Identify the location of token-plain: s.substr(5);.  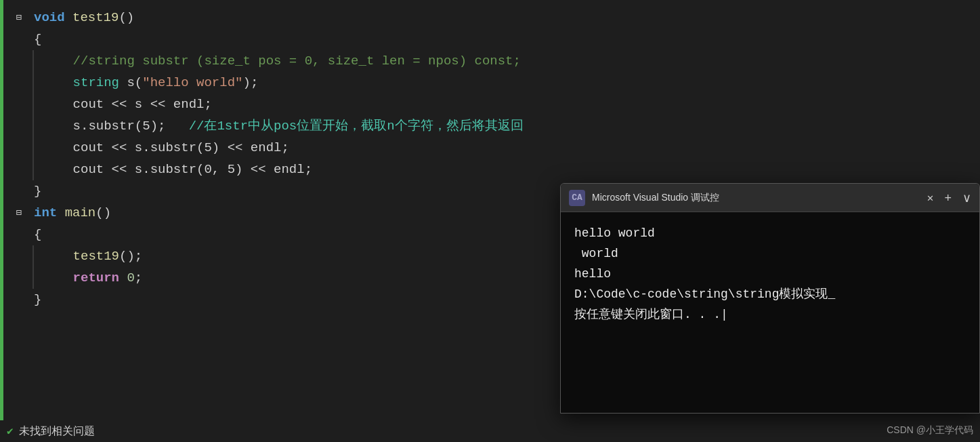
(131, 126).